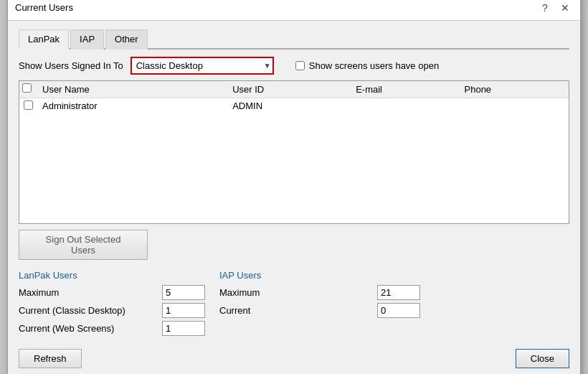 Image resolution: width=588 pixels, height=374 pixels. Describe the element at coordinates (300, 66) in the screenshot. I see `show-screens-checkbox` at that location.